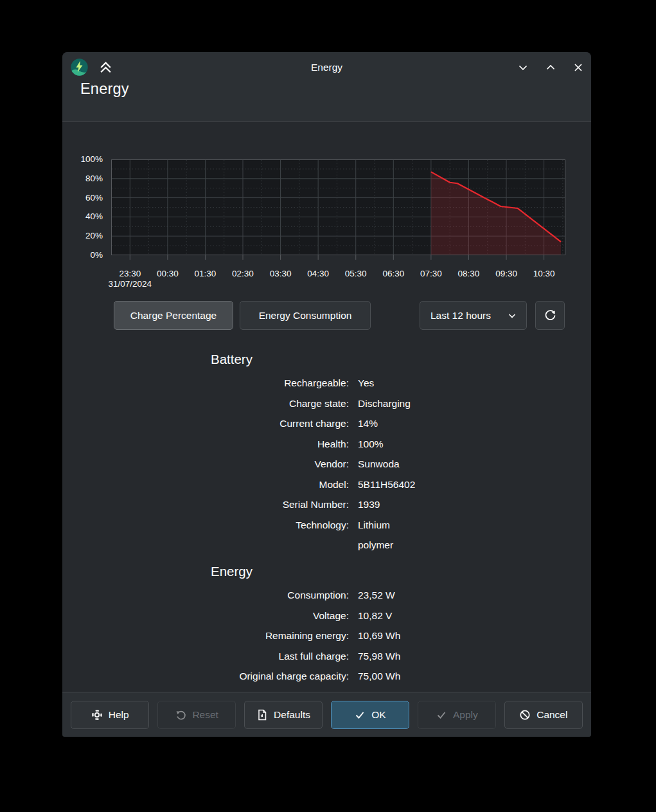  Describe the element at coordinates (231, 359) in the screenshot. I see `battery-section-title: Battery` at that location.